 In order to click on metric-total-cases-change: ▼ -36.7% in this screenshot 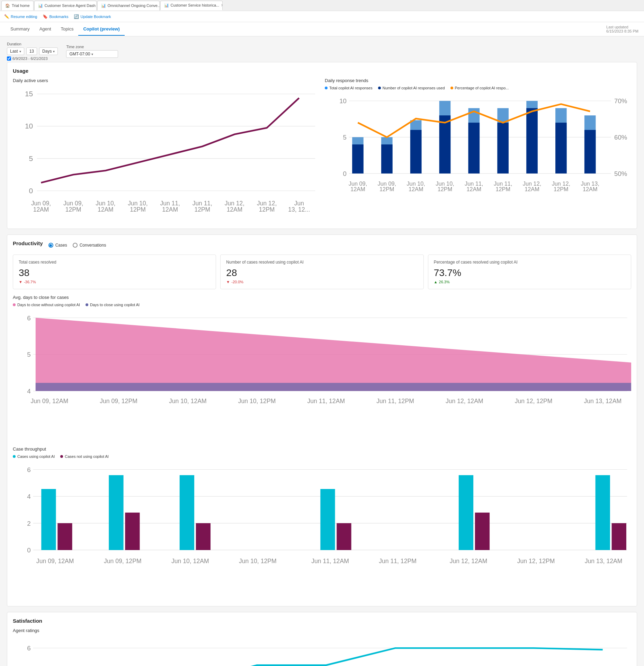, I will do `click(114, 282)`.